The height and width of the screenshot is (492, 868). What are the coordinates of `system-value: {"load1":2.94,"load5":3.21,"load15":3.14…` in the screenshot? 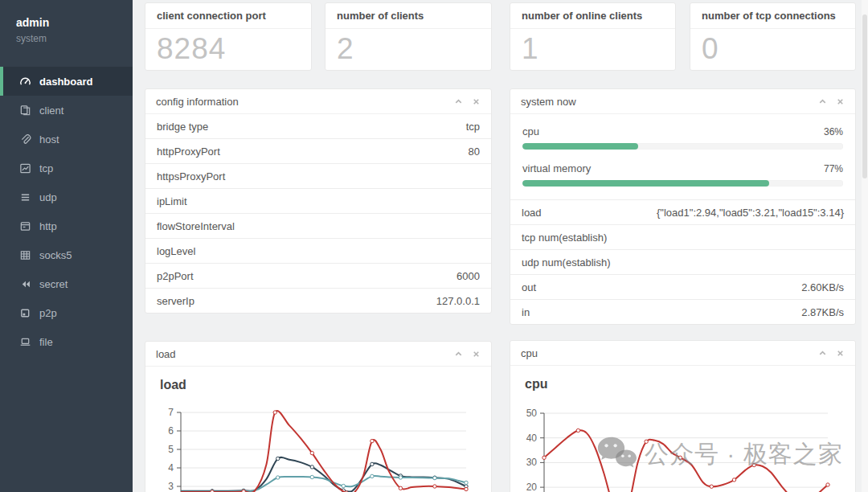 It's located at (751, 212).